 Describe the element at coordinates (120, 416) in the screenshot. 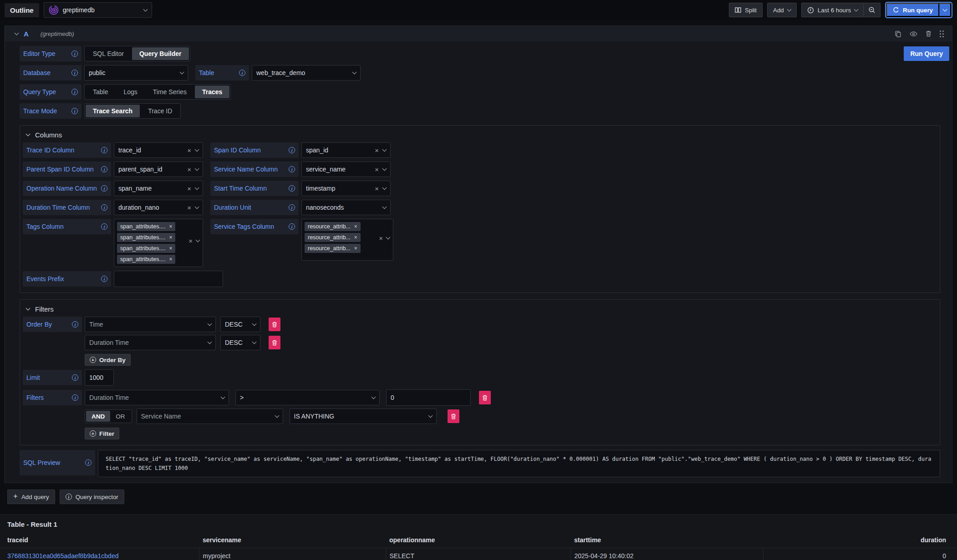

I see `or-option: OR` at that location.